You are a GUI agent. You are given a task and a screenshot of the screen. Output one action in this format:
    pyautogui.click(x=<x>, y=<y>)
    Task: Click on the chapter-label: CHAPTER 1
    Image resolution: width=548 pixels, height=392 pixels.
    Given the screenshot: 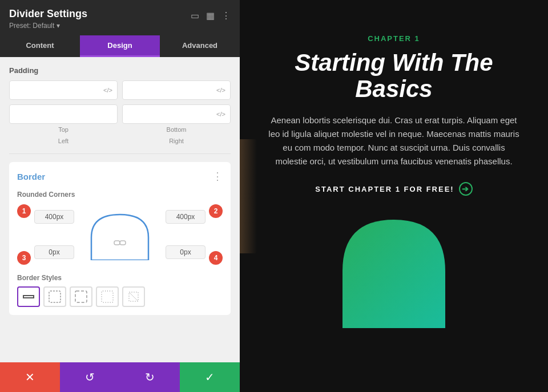 What is the action you would take?
    pyautogui.click(x=394, y=39)
    